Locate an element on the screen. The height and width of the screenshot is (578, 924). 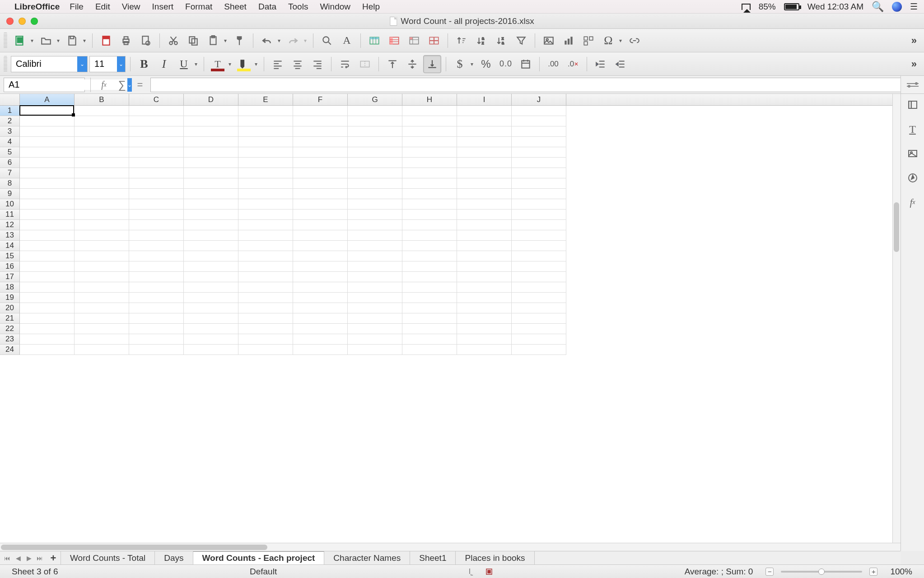
menu-view: View is located at coordinates (131, 7).